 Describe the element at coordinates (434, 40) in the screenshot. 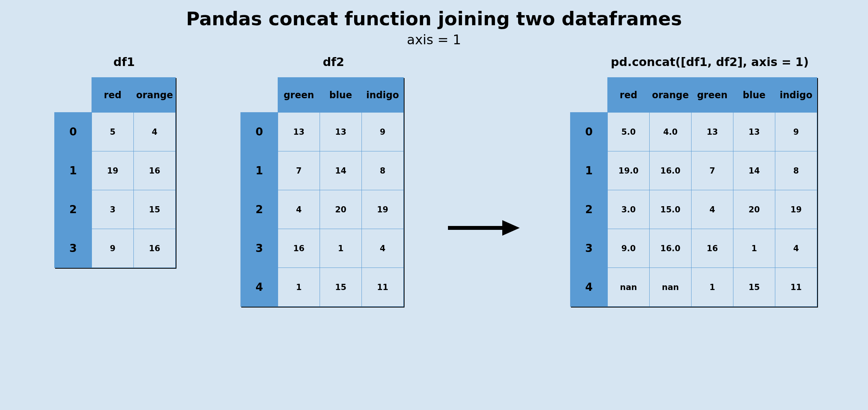

I see `page-subtitle: axis = 1` at that location.